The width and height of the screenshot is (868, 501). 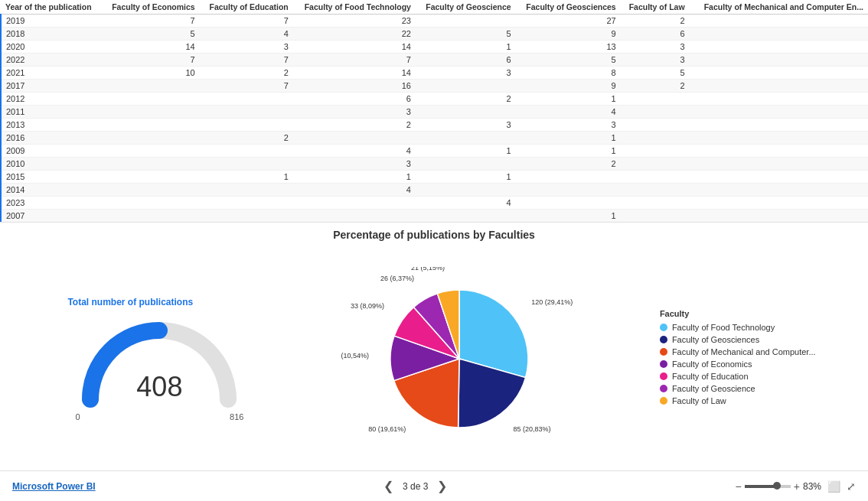 I want to click on table-cell-year: 2022, so click(x=51, y=60).